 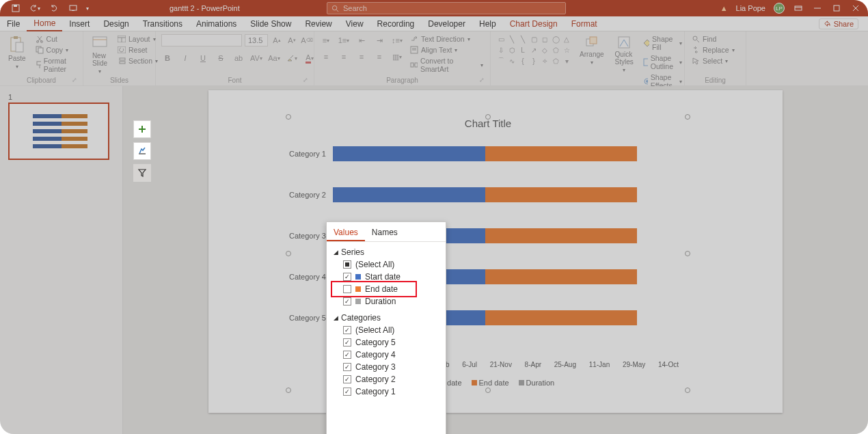 What do you see at coordinates (44, 24) in the screenshot?
I see `tab-home: Home` at bounding box center [44, 24].